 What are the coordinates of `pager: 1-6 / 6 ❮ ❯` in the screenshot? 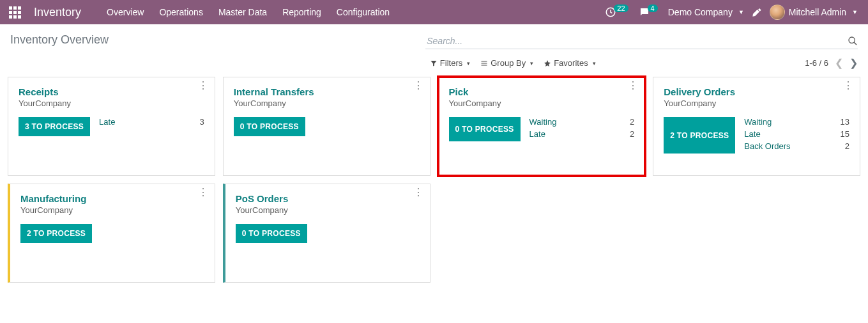 It's located at (832, 63).